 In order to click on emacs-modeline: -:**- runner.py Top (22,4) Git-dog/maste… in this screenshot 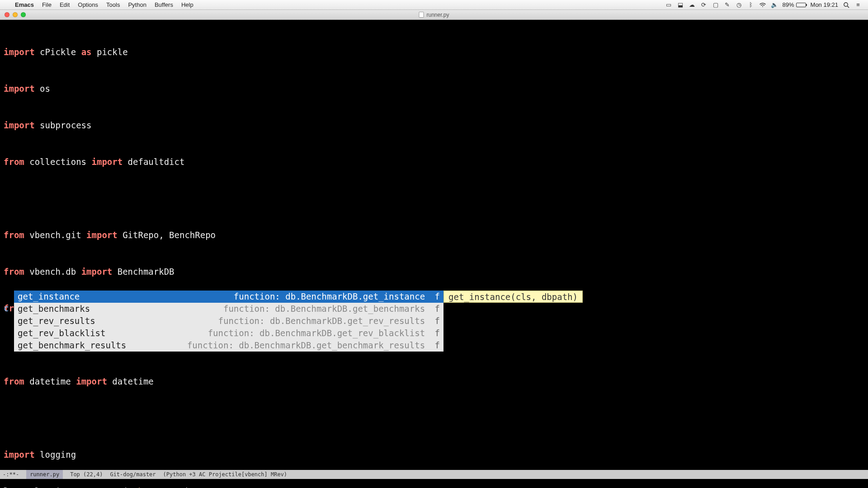, I will do `click(434, 474)`.